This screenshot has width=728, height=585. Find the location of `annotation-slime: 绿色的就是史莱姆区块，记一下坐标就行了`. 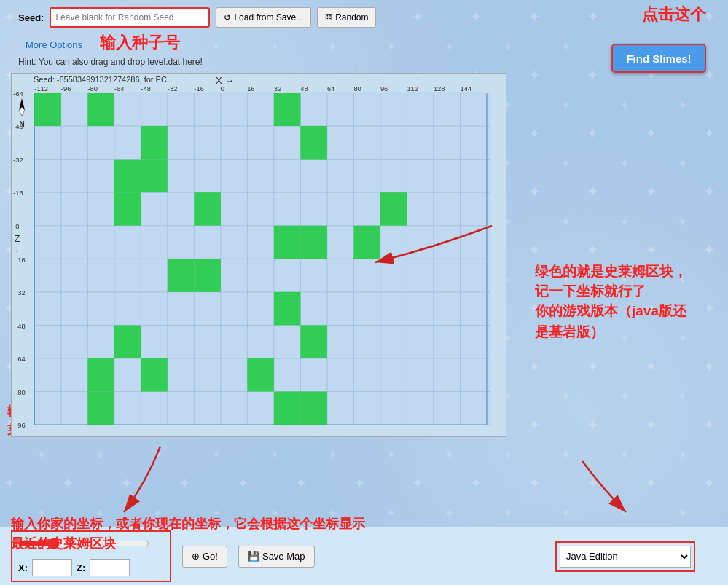

annotation-slime: 绿色的就是史莱姆区块，记一下坐标就行了 is located at coordinates (615, 281).